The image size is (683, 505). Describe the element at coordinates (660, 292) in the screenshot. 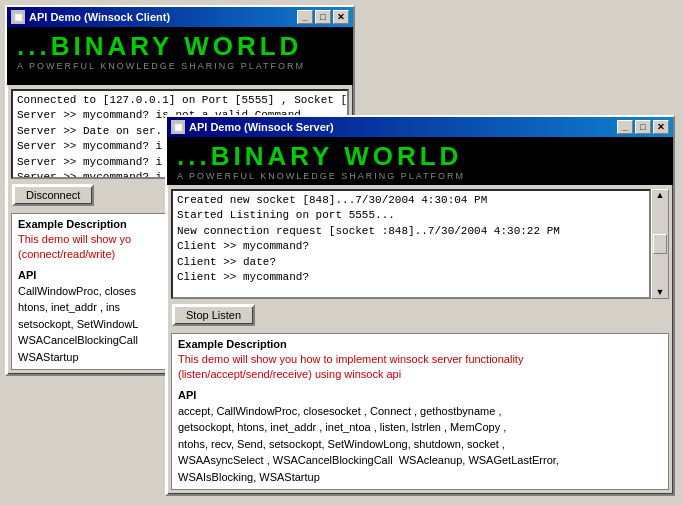

I see `scroll-down-btn: ▼` at that location.